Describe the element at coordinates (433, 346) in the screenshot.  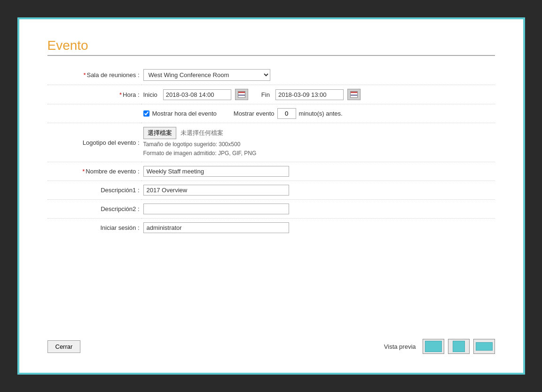
I see `landscape-icon` at that location.